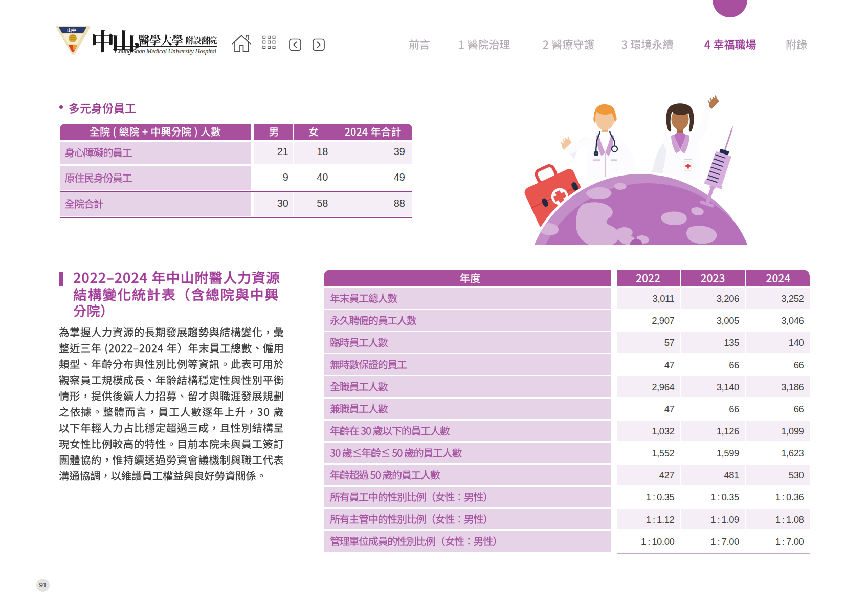  What do you see at coordinates (166, 51) in the screenshot?
I see `svg-text:Chung Shan Medical University: Chung Shan Medical University Hospital` at bounding box center [166, 51].